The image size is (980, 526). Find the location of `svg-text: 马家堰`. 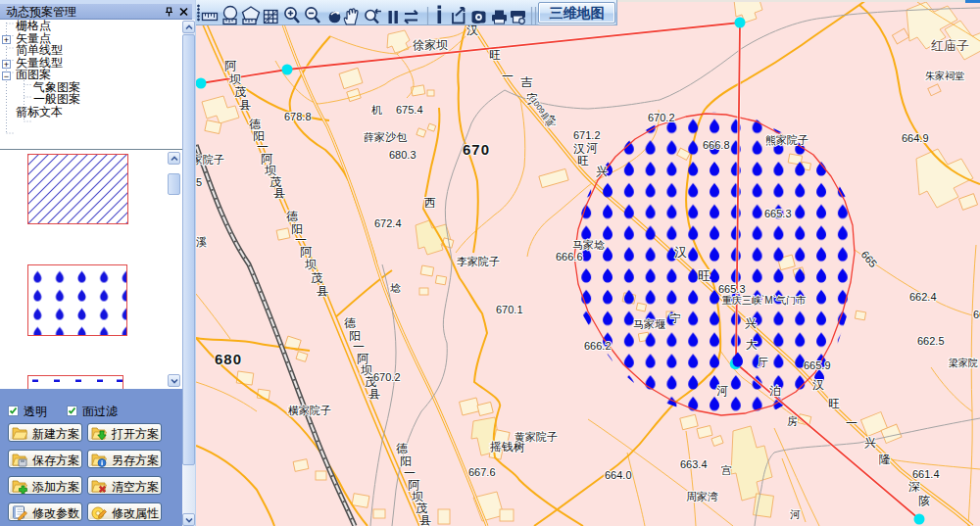

svg-text: 马家堰 is located at coordinates (649, 324).